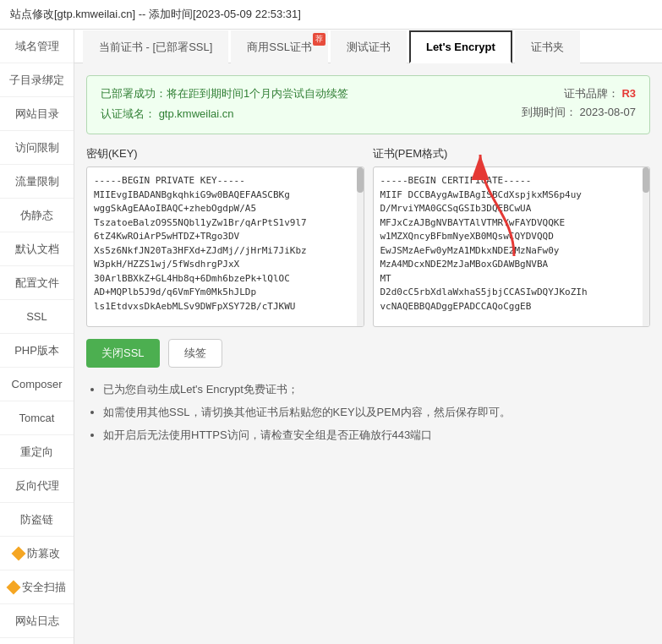 This screenshot has height=644, width=662. Describe the element at coordinates (360, 180) in the screenshot. I see `key-scrollbar-thumb` at that location.